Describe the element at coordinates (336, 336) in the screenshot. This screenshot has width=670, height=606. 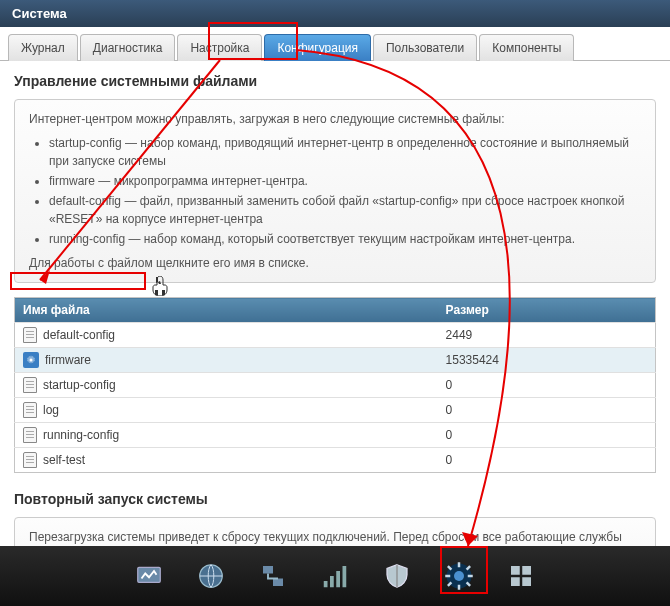
I see `table-row: default-config 2449` at that location.